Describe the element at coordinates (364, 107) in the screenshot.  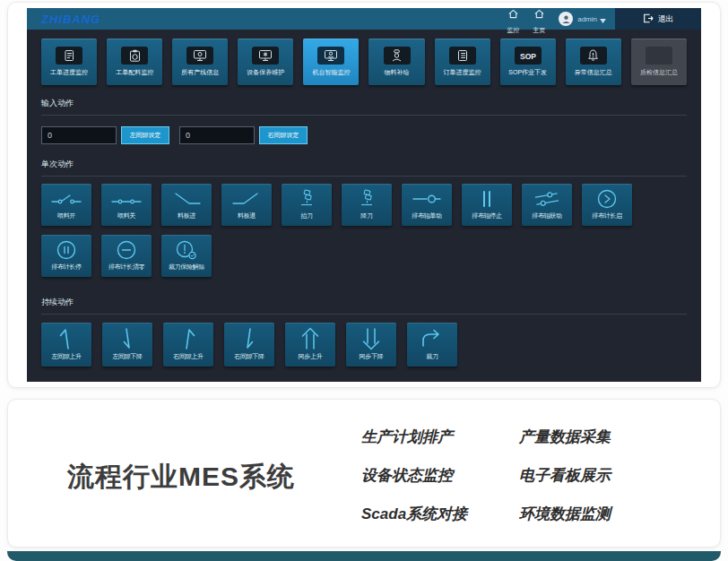
I see `section-title-input-actions: 输入动作` at that location.